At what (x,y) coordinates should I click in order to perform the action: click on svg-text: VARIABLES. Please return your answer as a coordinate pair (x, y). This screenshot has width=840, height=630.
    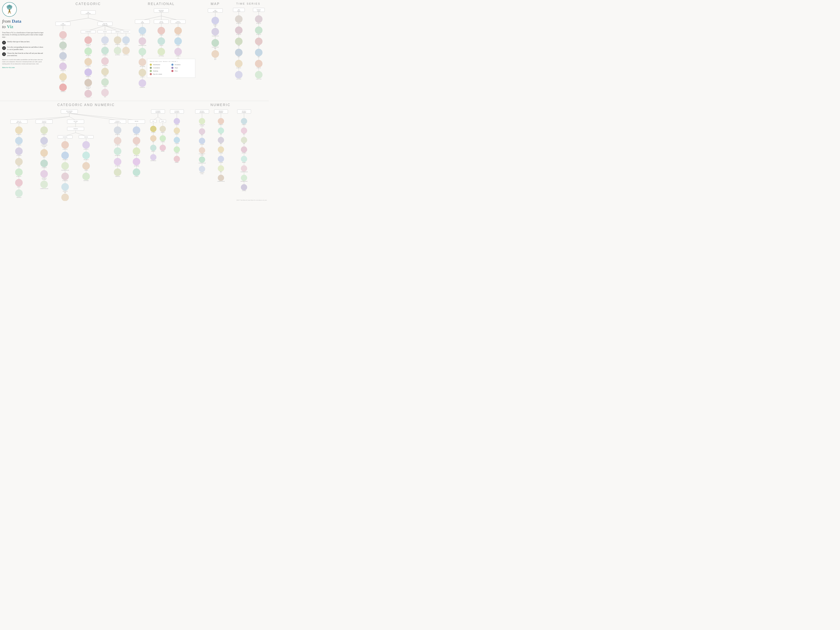
    Looking at the image, I should click on (158, 112).